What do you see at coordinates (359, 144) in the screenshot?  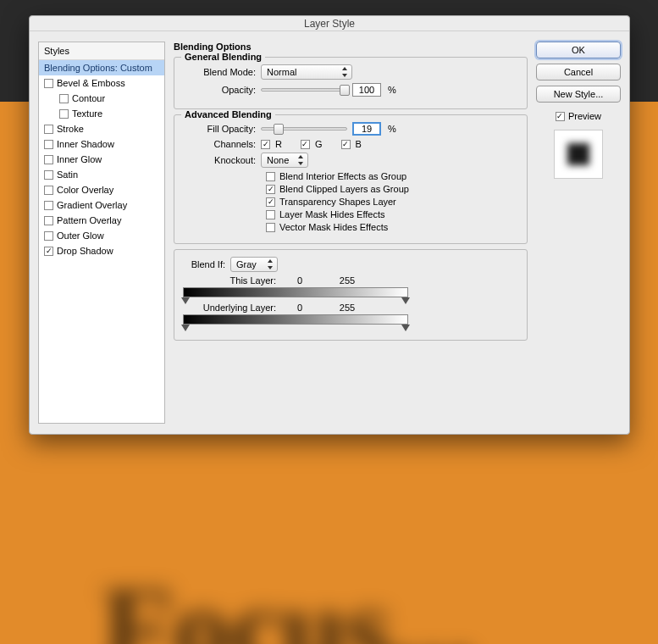 I see `channel-b-label: B` at bounding box center [359, 144].